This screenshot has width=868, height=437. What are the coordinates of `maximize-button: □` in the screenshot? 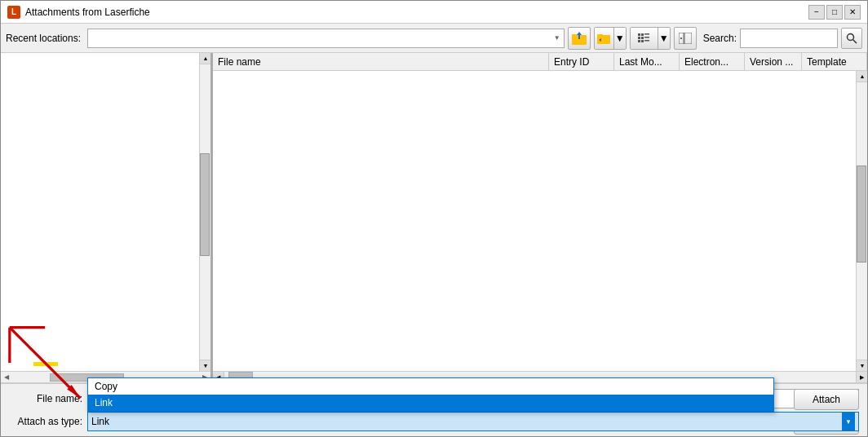 It's located at (835, 12).